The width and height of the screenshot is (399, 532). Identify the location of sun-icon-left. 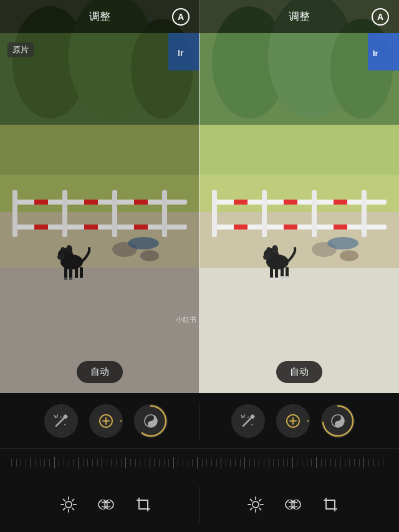
(69, 505).